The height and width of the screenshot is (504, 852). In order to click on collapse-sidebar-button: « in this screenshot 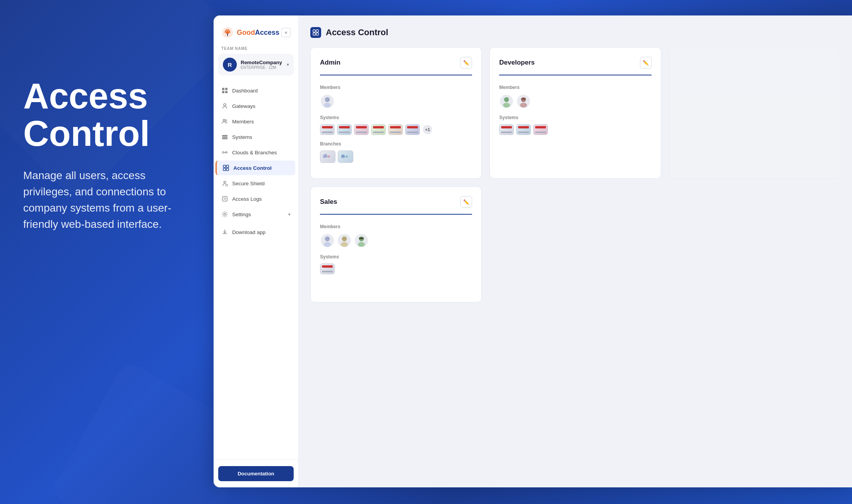, I will do `click(286, 32)`.